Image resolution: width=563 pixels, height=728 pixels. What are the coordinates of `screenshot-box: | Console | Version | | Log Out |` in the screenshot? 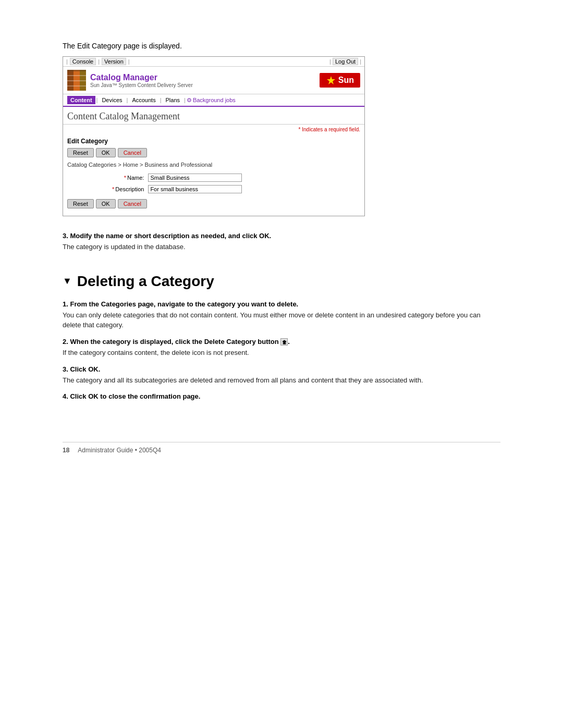 It's located at (214, 137).